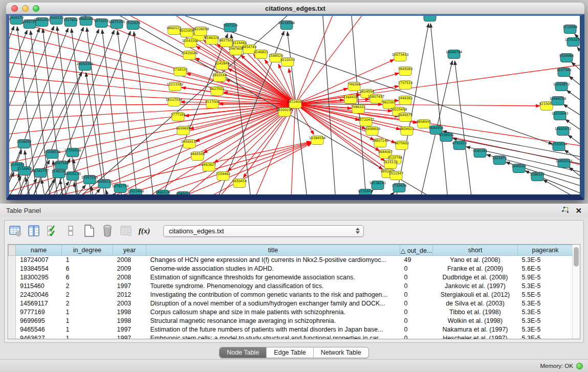  What do you see at coordinates (273, 330) in the screenshot?
I see `table-cell: Estimation of the future numbers of pati…` at bounding box center [273, 330].